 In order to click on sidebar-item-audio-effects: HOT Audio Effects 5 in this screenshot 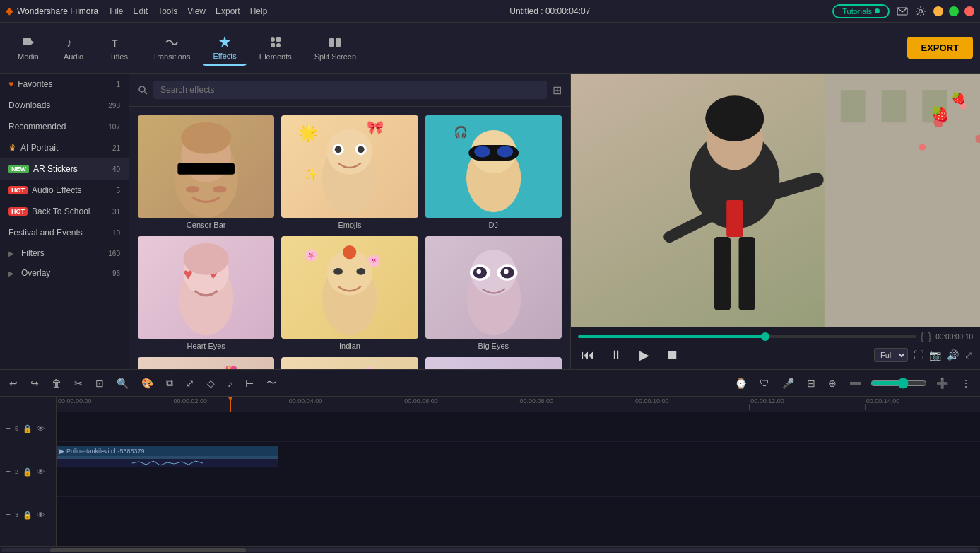, I will do `click(64, 190)`.